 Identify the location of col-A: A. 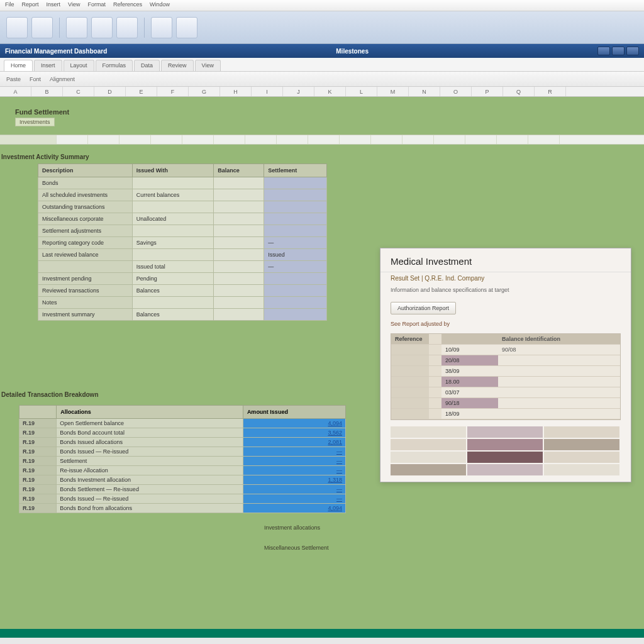
(16, 92).